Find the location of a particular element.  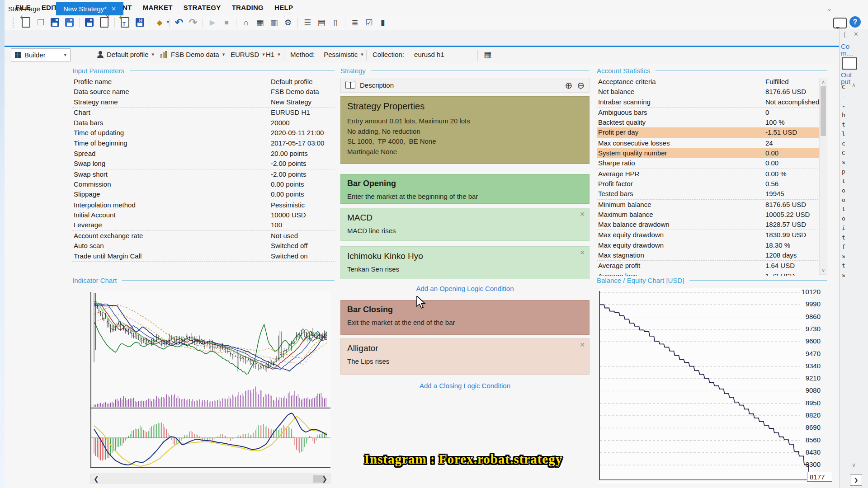

parameter-value: EURUSD H1 is located at coordinates (303, 113).